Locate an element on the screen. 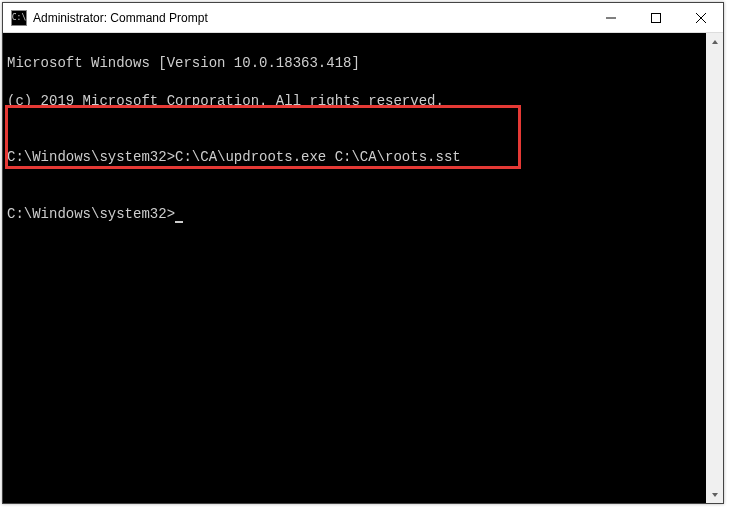  chevron-down-icon is located at coordinates (715, 495).